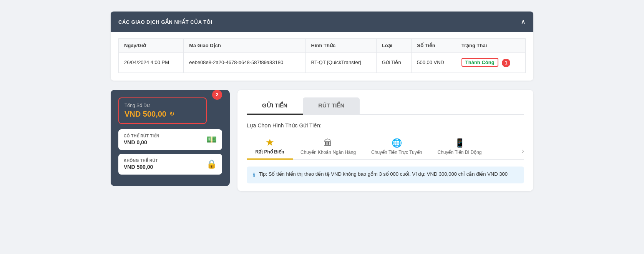 The height and width of the screenshot is (254, 644). I want to click on col-status: Trạng Thái, so click(490, 46).